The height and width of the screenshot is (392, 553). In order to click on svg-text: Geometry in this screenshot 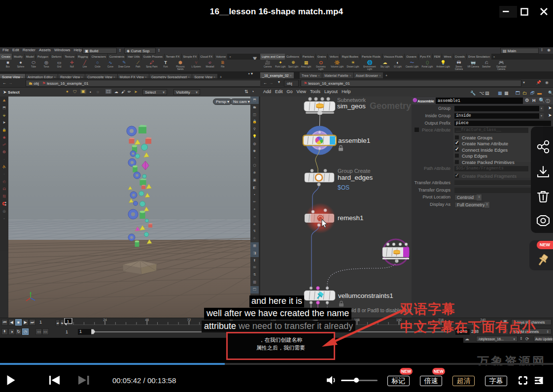, I will do `click(390, 106)`.